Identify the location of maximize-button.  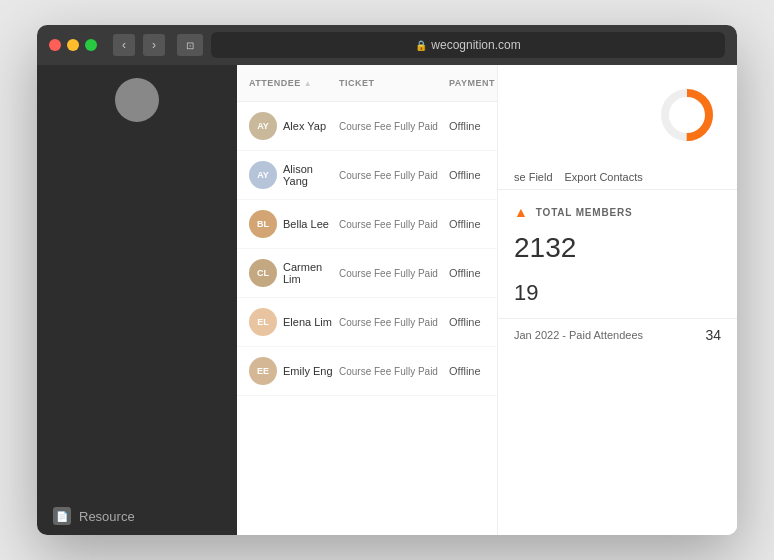
(91, 45).